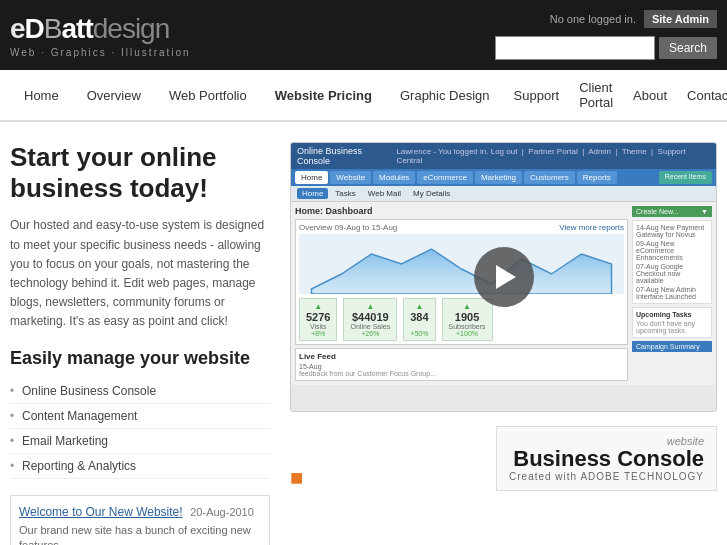  What do you see at coordinates (346, 156) in the screenshot?
I see `db-title-text: Online Business Console` at bounding box center [346, 156].